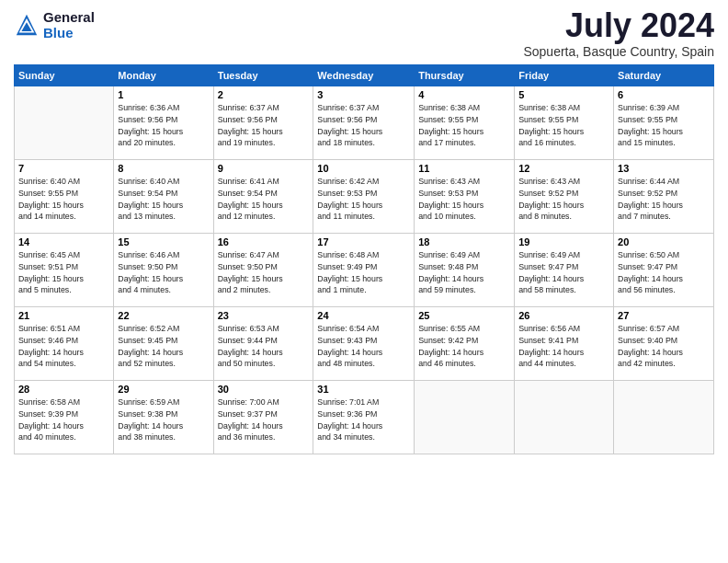 The width and height of the screenshot is (728, 563). Describe the element at coordinates (564, 197) in the screenshot. I see `table-row: 12Sunrise: 6:43 AMSunset: 9:52 PMDayligh…` at that location.